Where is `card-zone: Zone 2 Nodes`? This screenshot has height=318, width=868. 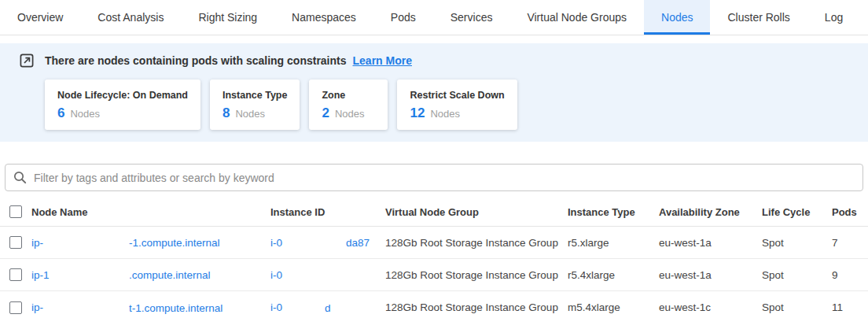
card-zone: Zone 2 Nodes is located at coordinates (348, 105).